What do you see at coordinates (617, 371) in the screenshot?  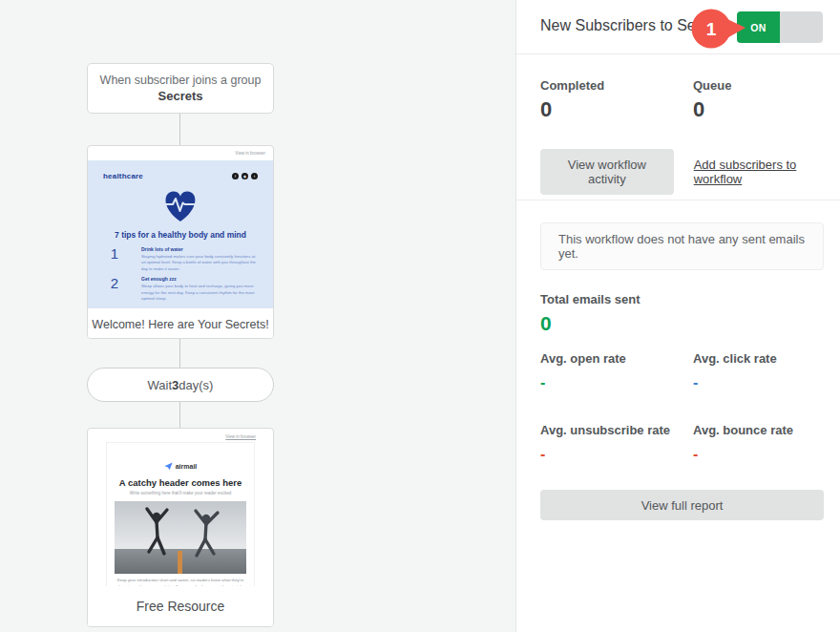 I see `avg-open-rate: Avg. open rate -` at bounding box center [617, 371].